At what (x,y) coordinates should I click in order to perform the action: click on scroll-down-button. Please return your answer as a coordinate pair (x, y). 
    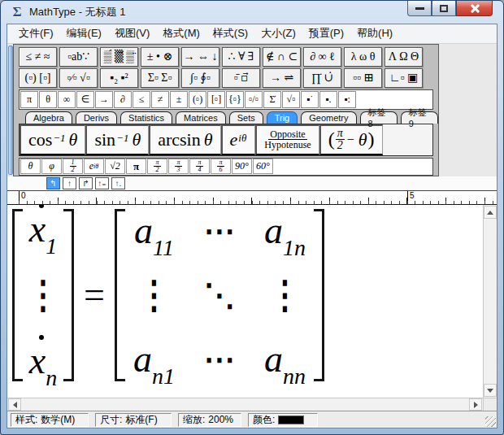
    Looking at the image, I should click on (490, 390).